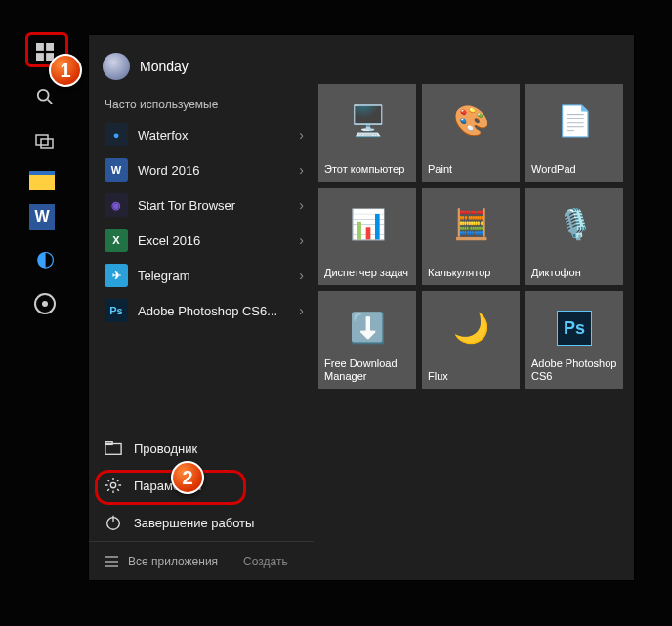  What do you see at coordinates (367, 328) in the screenshot?
I see `tile-icon: ⬇️` at bounding box center [367, 328].